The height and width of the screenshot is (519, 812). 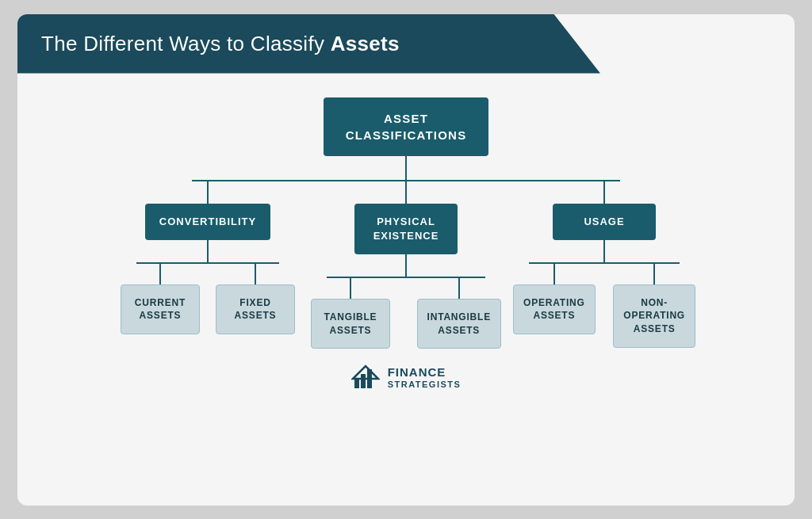 What do you see at coordinates (406, 193) in the screenshot?
I see `branch2-top-line` at bounding box center [406, 193].